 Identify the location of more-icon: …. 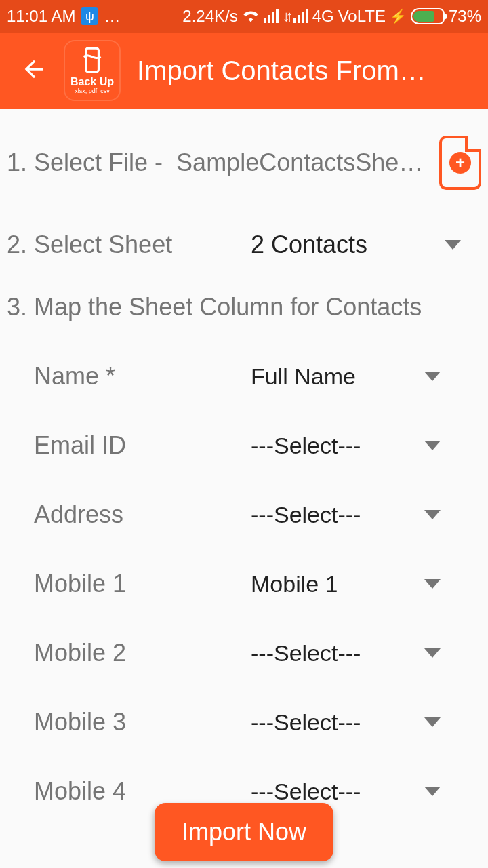
(113, 16).